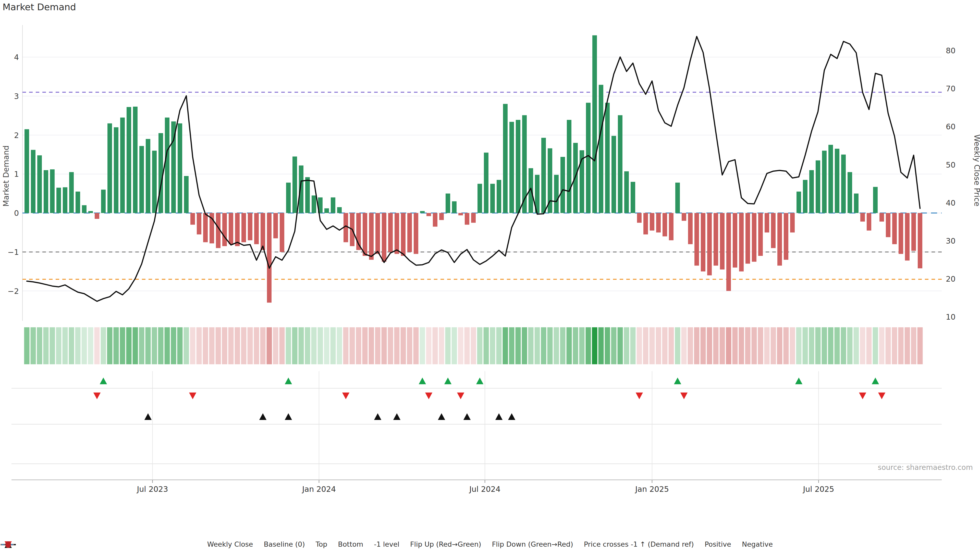 The height and width of the screenshot is (551, 980). I want to click on legend-item: Bottom, so click(351, 545).